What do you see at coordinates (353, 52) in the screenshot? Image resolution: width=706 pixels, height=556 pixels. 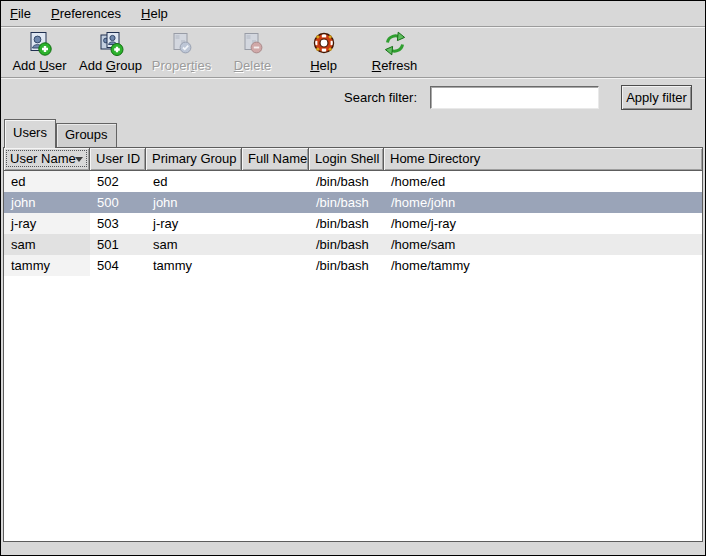 I see `toolbar: Add User Add Group` at bounding box center [353, 52].